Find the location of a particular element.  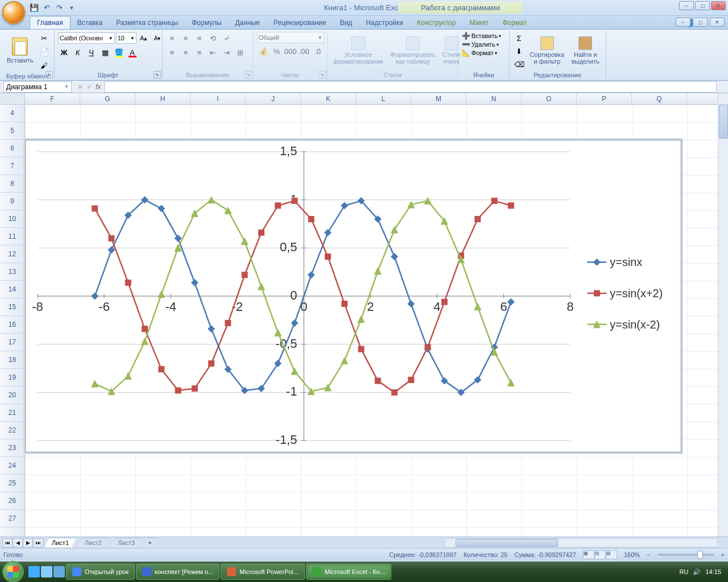

mdi-restore-button: ◻ is located at coordinates (700, 22).